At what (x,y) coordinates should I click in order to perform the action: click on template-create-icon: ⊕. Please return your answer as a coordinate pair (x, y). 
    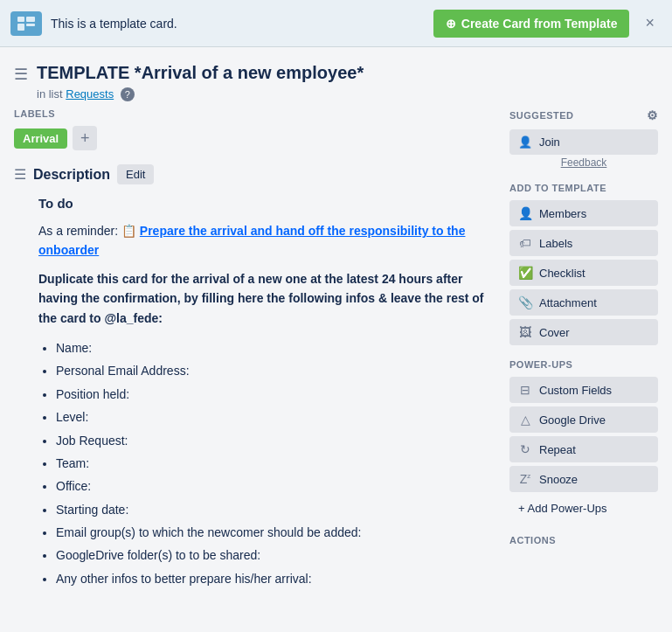
    Looking at the image, I should click on (451, 24).